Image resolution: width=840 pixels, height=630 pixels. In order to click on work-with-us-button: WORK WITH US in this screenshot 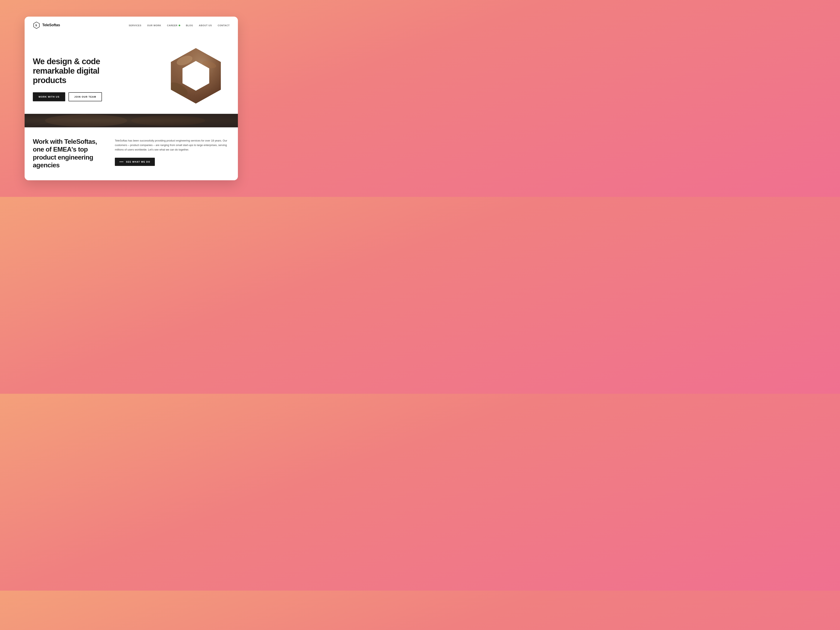, I will do `click(49, 97)`.